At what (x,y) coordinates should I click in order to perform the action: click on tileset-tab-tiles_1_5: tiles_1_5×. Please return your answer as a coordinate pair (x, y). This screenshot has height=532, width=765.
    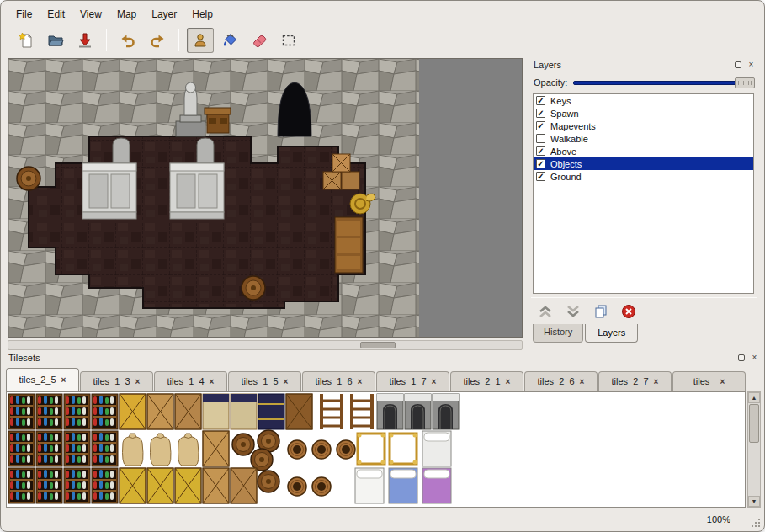
    Looking at the image, I should click on (264, 380).